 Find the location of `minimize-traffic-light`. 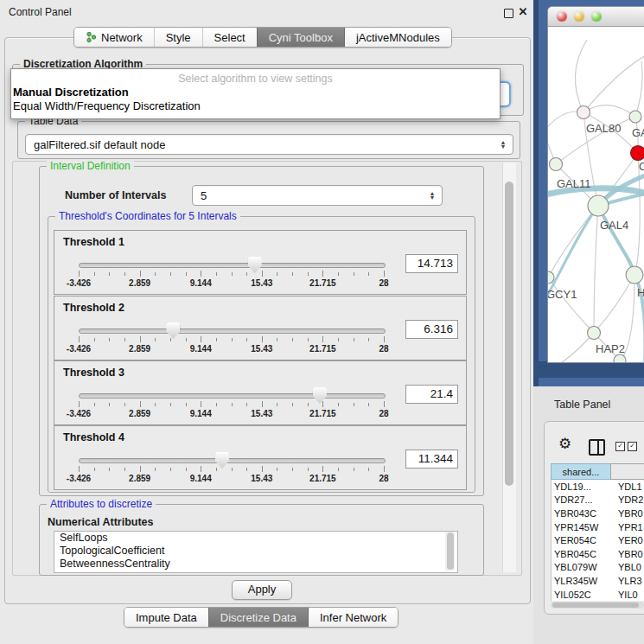

minimize-traffic-light is located at coordinates (579, 16).